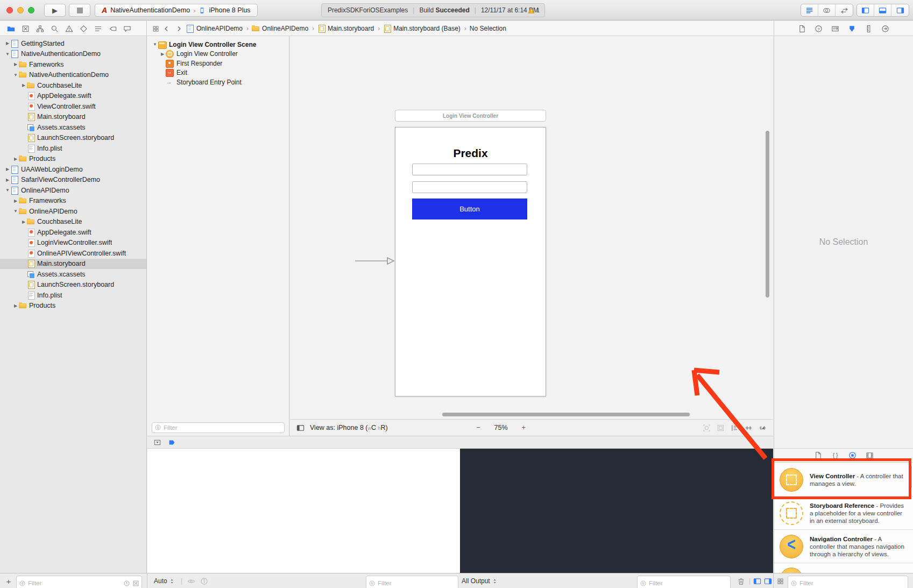  Describe the element at coordinates (55, 29) in the screenshot. I see `find-navigator-icon` at that location.